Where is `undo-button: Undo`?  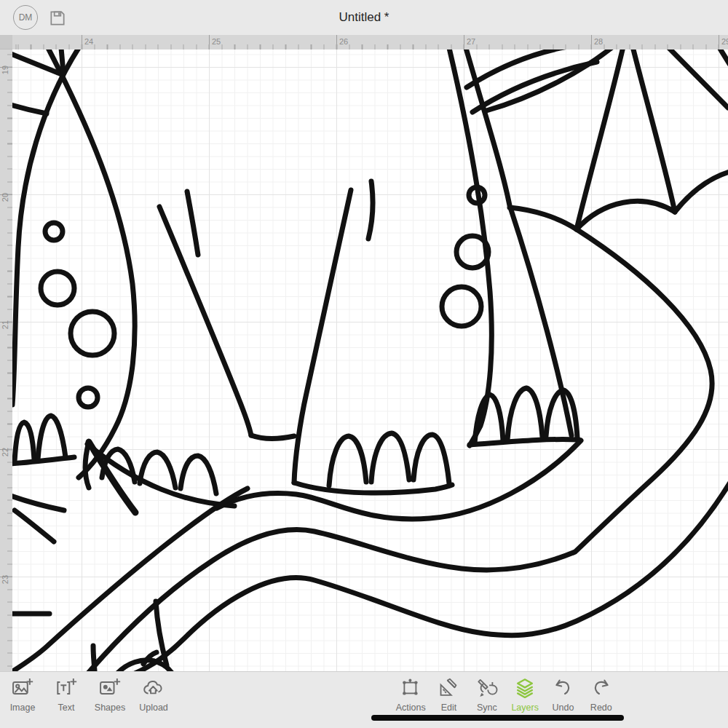
undo-button: Undo is located at coordinates (563, 695).